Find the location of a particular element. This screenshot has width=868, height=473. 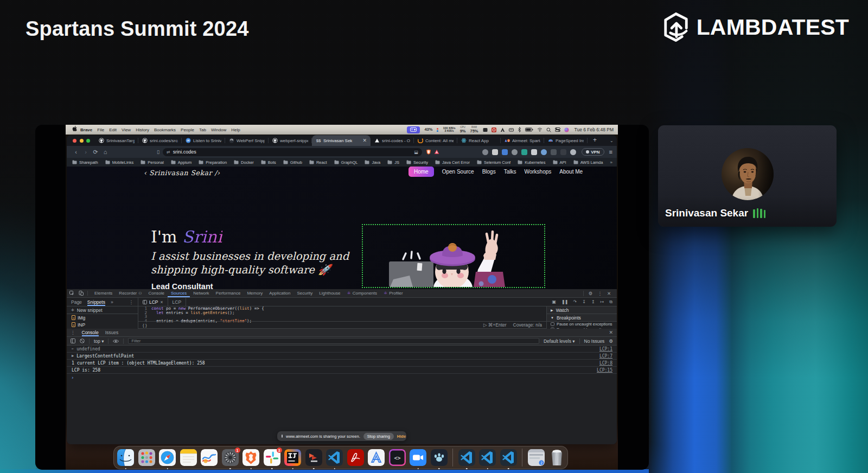

browser-tab-6: SSSrinivasan Sek✕ is located at coordinates (341, 140).